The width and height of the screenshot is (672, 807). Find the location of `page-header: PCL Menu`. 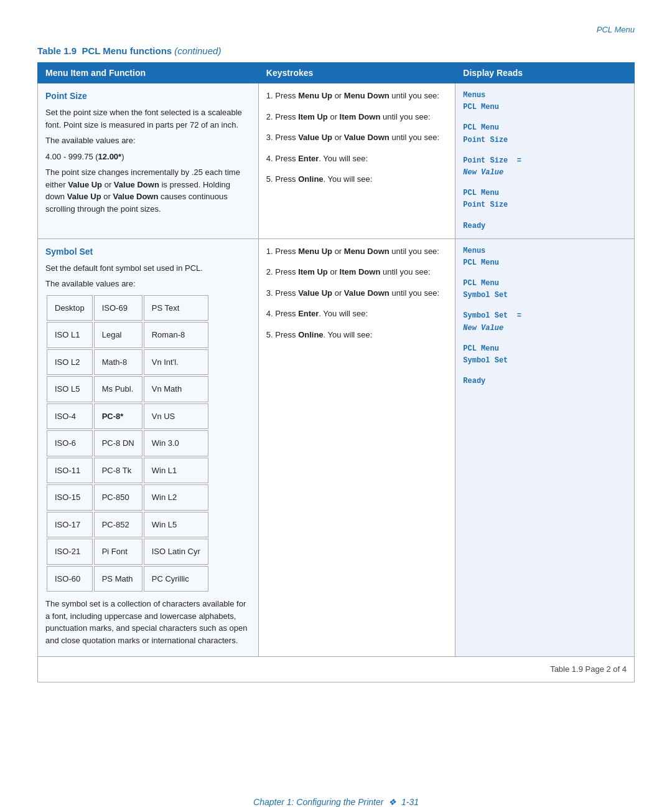

page-header: PCL Menu is located at coordinates (336, 30).